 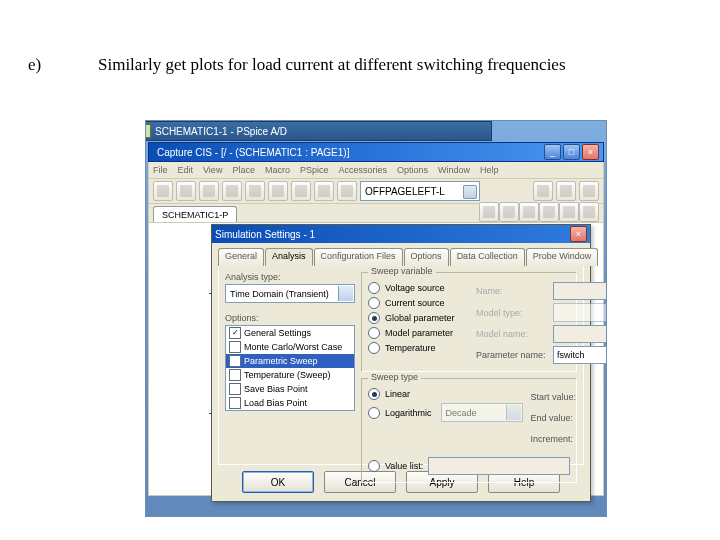 I want to click on dialog-tabs: General Analysis Configuration Files Opt…, so click(x=401, y=256).